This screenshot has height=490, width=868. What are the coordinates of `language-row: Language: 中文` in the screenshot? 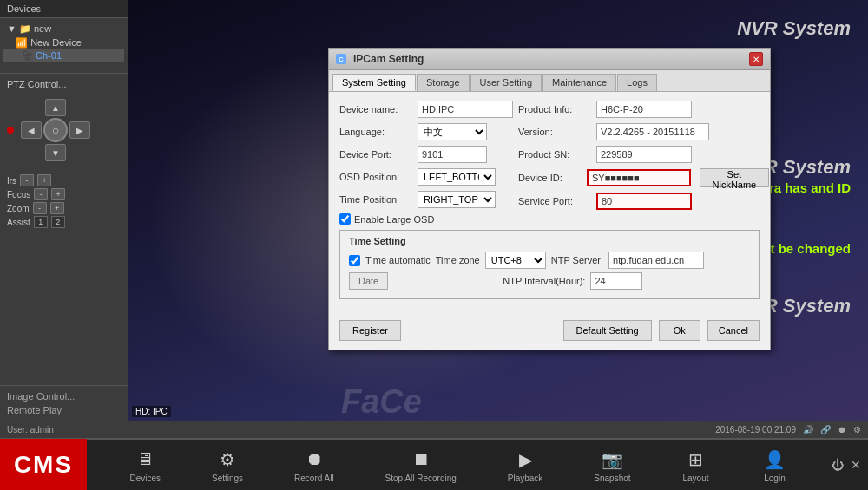 It's located at (426, 132).